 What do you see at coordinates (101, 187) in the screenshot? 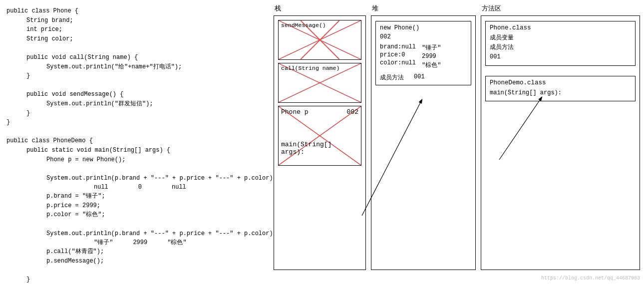
I see `null-val-1: null` at bounding box center [101, 187].